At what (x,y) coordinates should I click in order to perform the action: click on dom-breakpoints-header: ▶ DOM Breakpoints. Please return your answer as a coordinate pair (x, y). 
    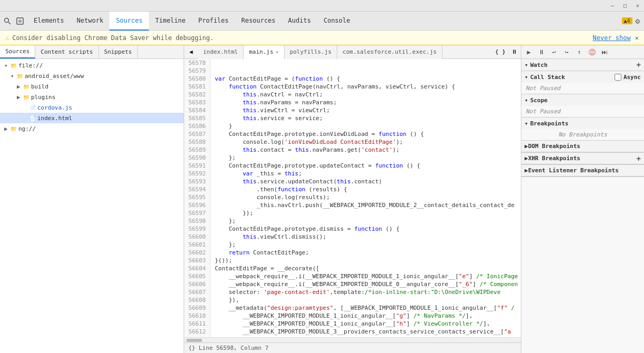
    Looking at the image, I should click on (583, 146).